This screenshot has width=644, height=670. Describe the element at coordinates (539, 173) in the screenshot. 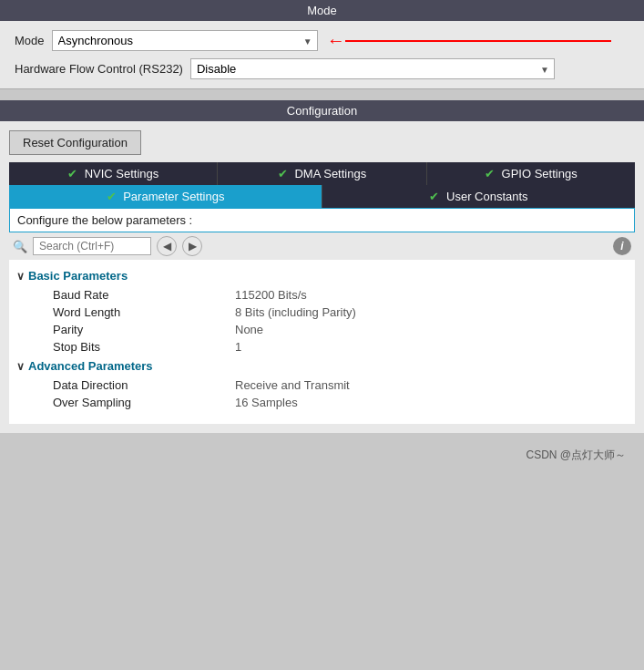

I see `tab-gpio-label: GPIO Settings` at that location.